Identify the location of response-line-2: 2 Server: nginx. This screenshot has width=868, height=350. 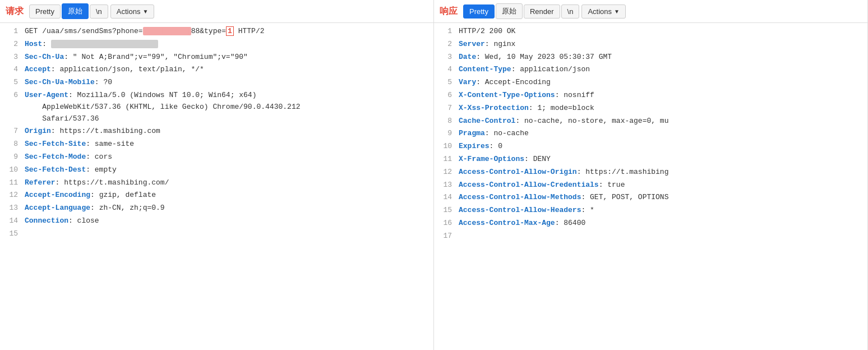
(650, 45).